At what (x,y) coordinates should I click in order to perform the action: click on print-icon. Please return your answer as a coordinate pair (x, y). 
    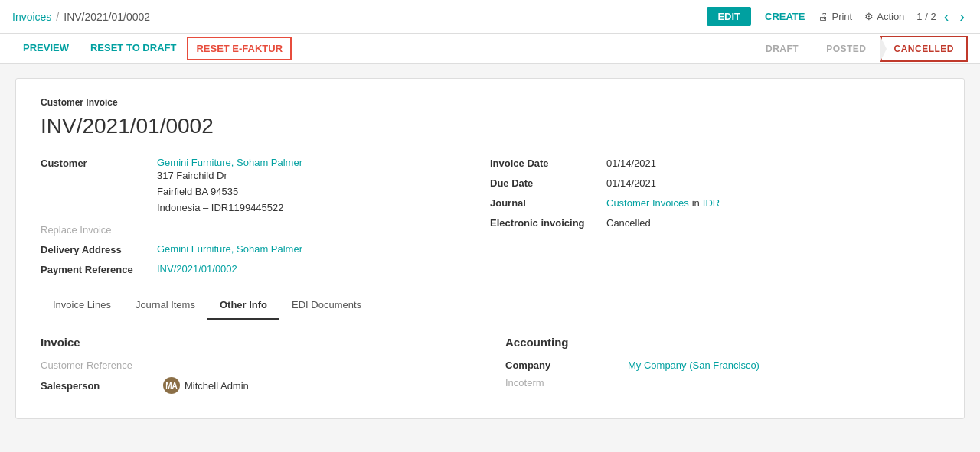
    Looking at the image, I should click on (824, 17).